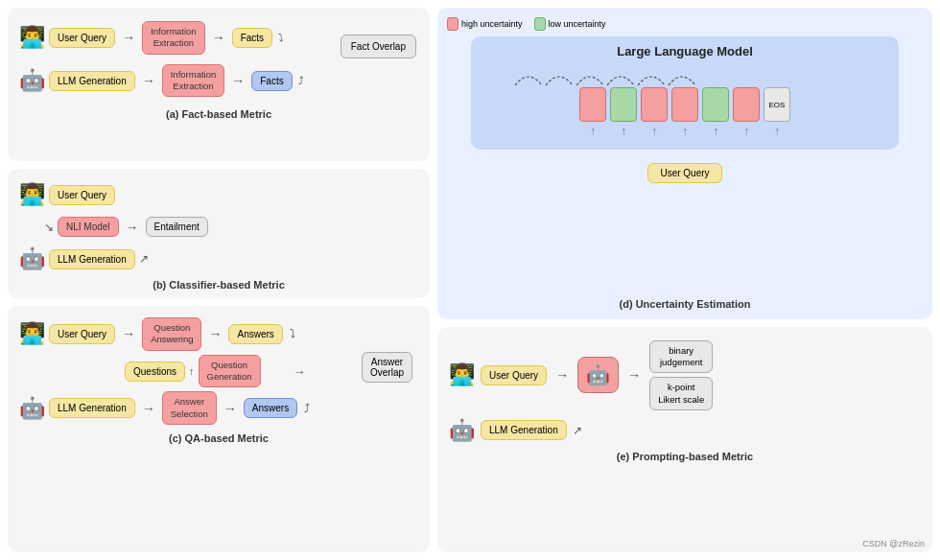 Image resolution: width=940 pixels, height=560 pixels. I want to click on user-icon-e: 👨‍💻, so click(462, 375).